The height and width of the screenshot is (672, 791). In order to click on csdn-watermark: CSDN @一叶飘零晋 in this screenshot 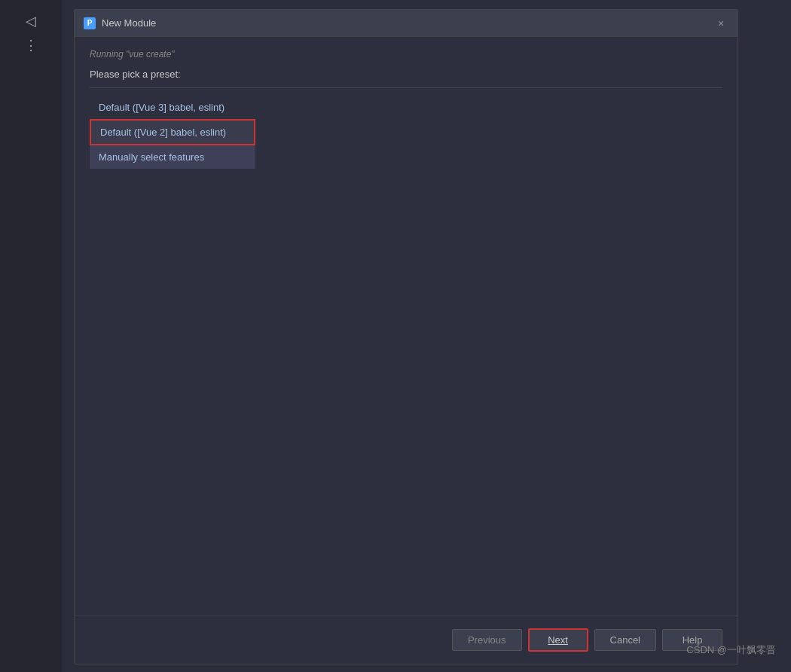, I will do `click(731, 650)`.